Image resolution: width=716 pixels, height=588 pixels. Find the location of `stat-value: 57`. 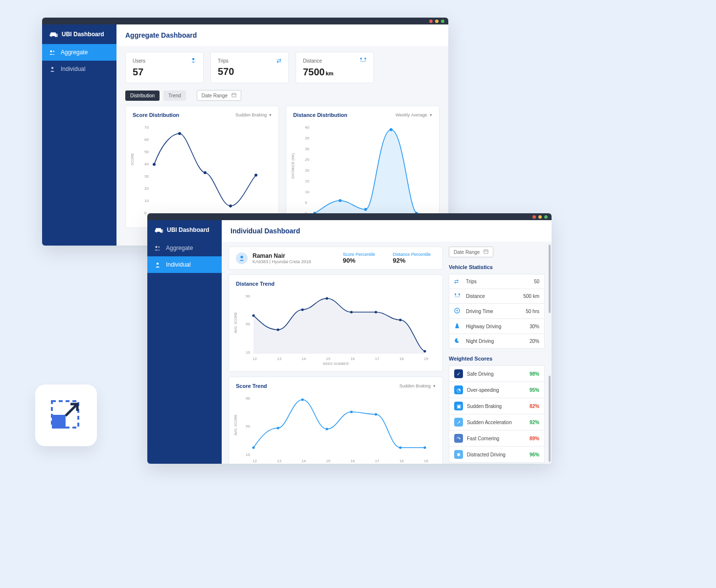

stat-value: 57 is located at coordinates (164, 72).